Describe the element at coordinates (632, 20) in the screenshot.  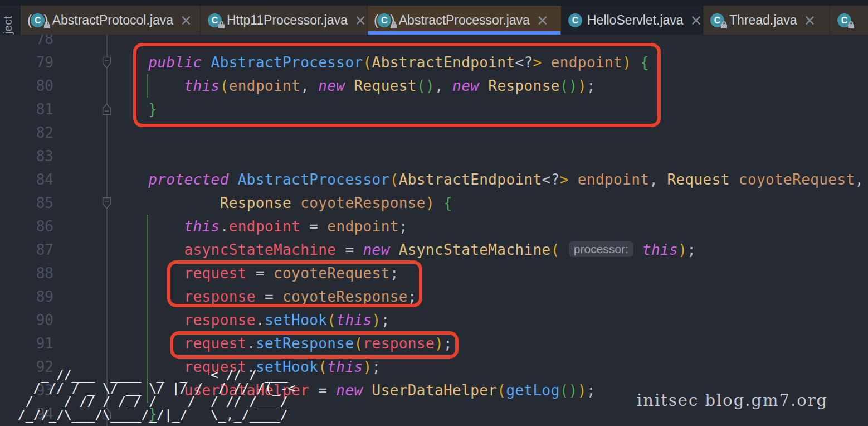
I see `tab-HelloServlet.java: CHelloServlet.java×` at that location.